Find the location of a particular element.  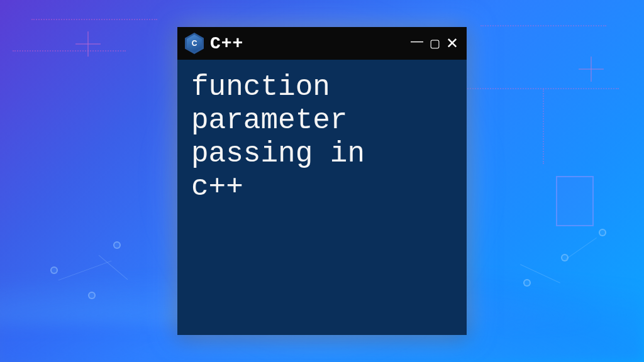

maximize-button: ▢ is located at coordinates (435, 43).